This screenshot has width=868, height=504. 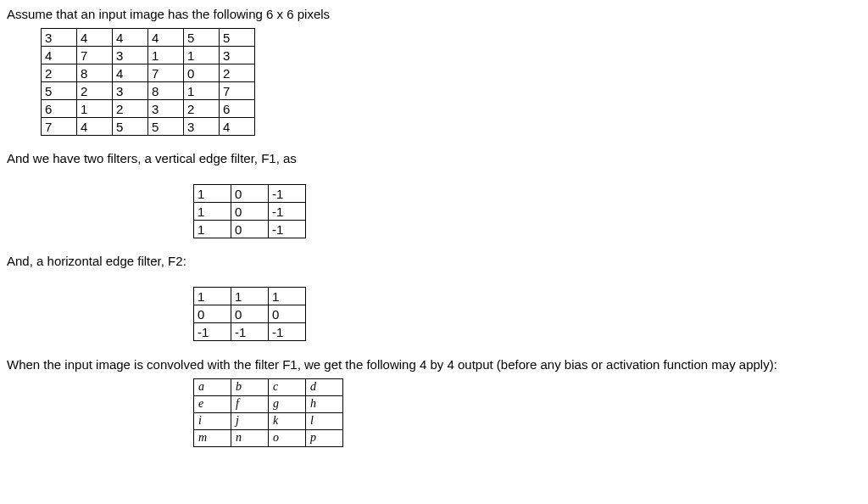 I want to click on filter2-text: And, a horizontal edge filter, F2:, so click(x=437, y=261).